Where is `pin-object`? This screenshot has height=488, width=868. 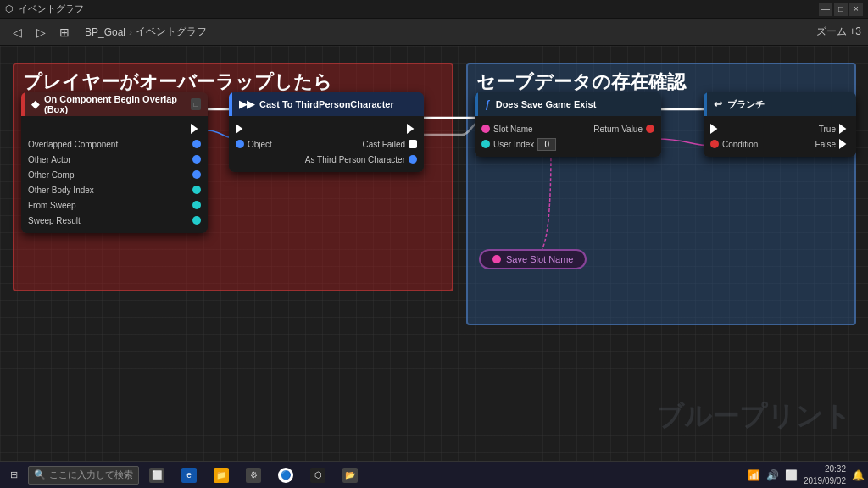 pin-object is located at coordinates (240, 144).